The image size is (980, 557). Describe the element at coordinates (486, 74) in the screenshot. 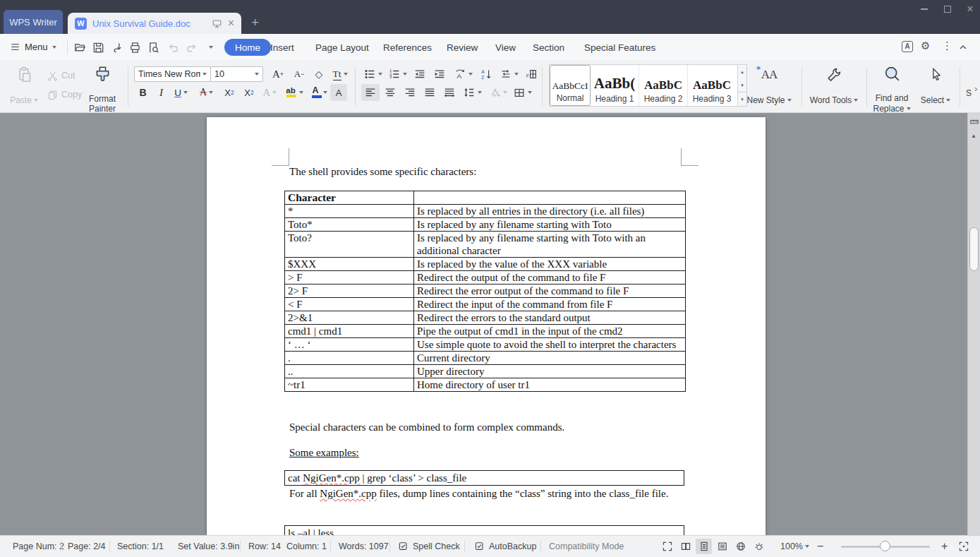

I see `sort-button: A Z` at that location.